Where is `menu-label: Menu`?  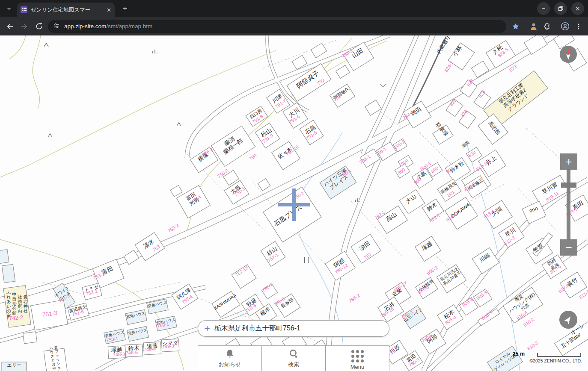
menu-label: Menu is located at coordinates (358, 367).